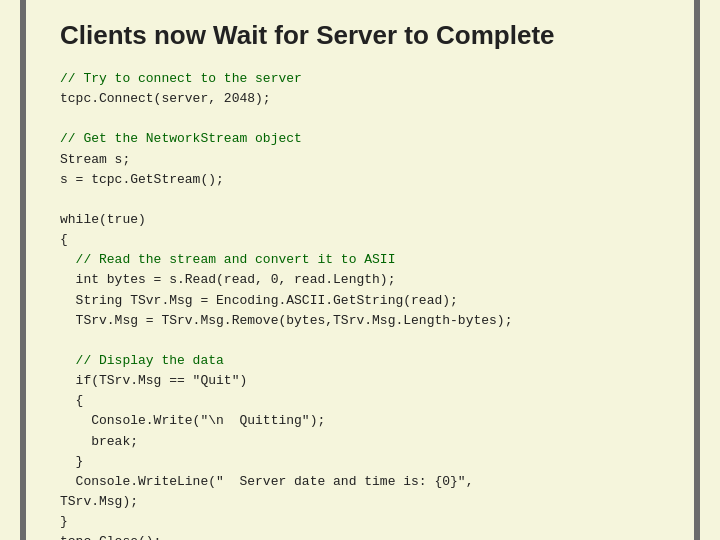 This screenshot has width=720, height=540. Describe the element at coordinates (154, 380) in the screenshot. I see `code-line: if(TSrv.Msg == "Quit")` at that location.